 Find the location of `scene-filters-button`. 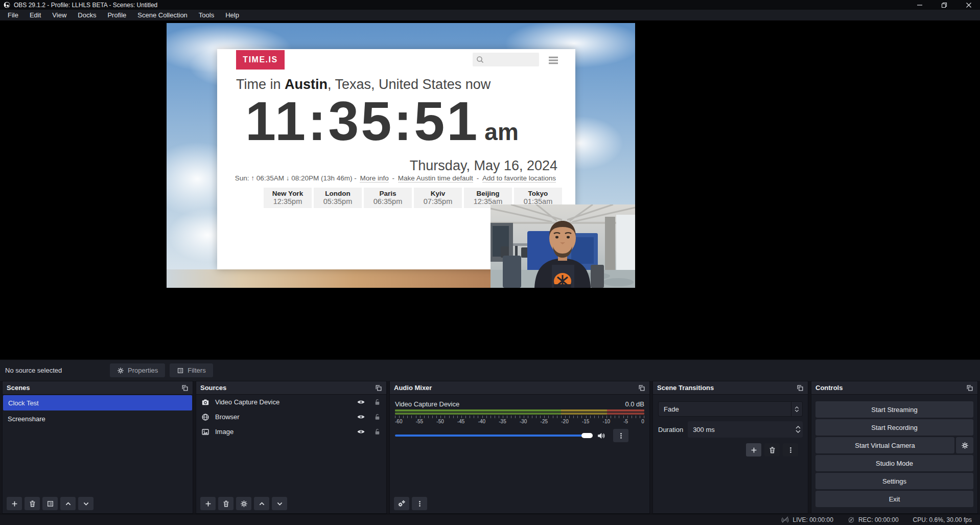

scene-filters-button is located at coordinates (50, 504).